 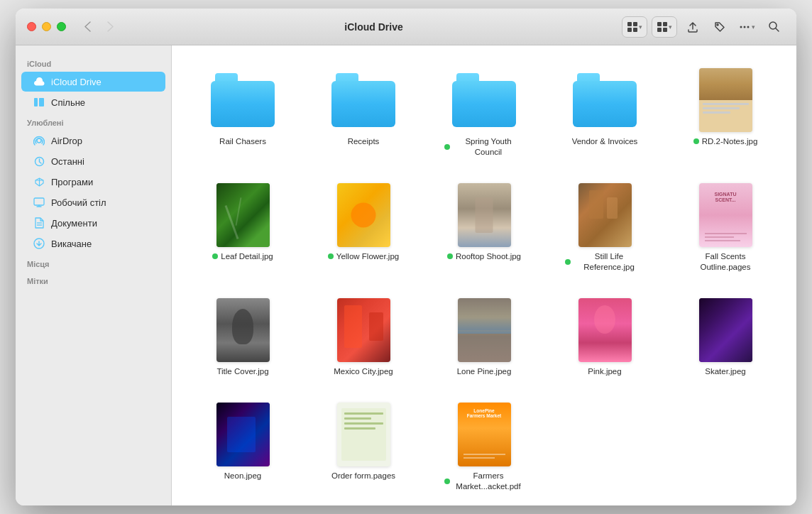 What do you see at coordinates (94, 244) in the screenshot?
I see `sidebar-item-downloads: Викачане` at bounding box center [94, 244].